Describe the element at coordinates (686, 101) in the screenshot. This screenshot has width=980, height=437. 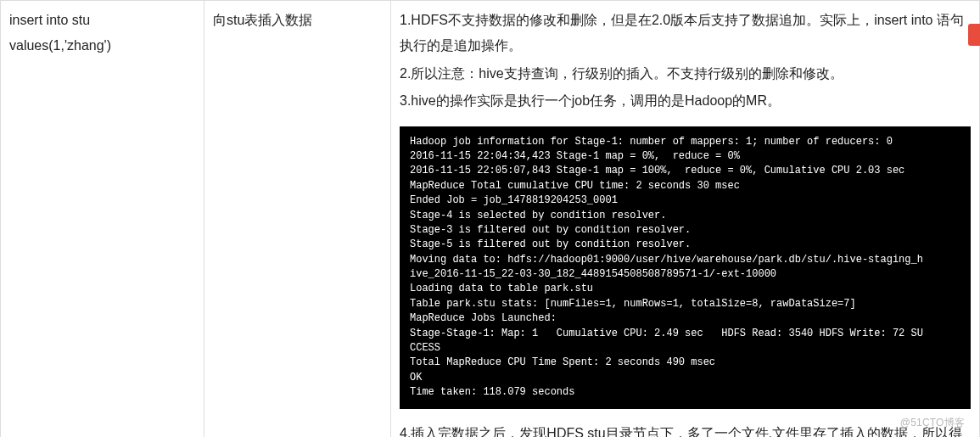
I see `detail-point-3: 3.hive的操作实际是执行一个job任务，调用的是Hadoop的MR。` at that location.